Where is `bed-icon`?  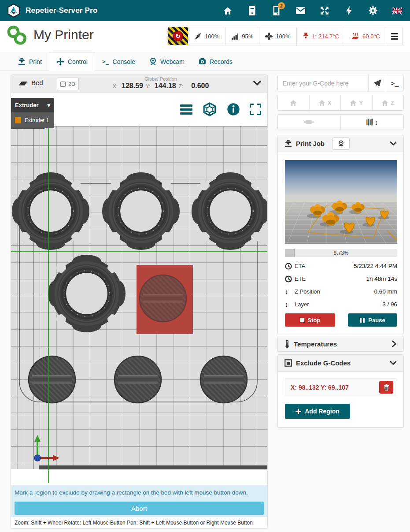 bed-icon is located at coordinates (23, 83).